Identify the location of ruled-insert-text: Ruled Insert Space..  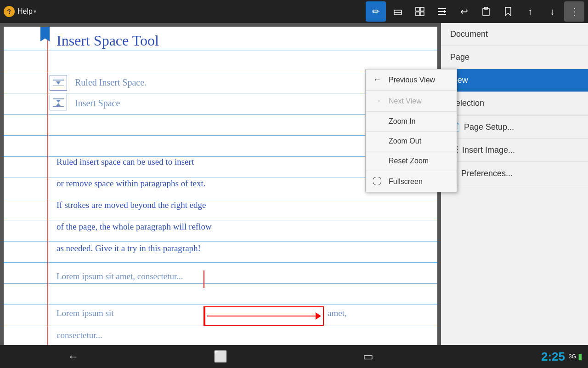
(111, 83).